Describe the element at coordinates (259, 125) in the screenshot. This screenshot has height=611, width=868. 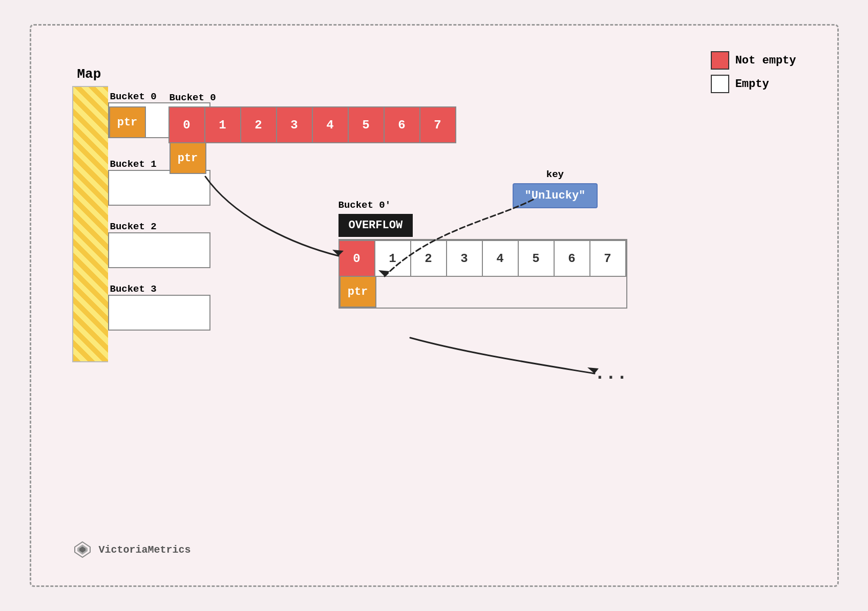
I see `cell-2: 2` at that location.